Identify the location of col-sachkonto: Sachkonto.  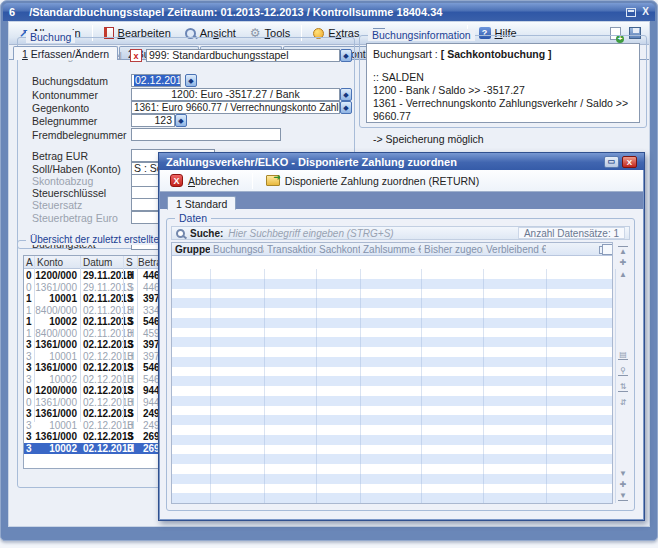
(338, 250).